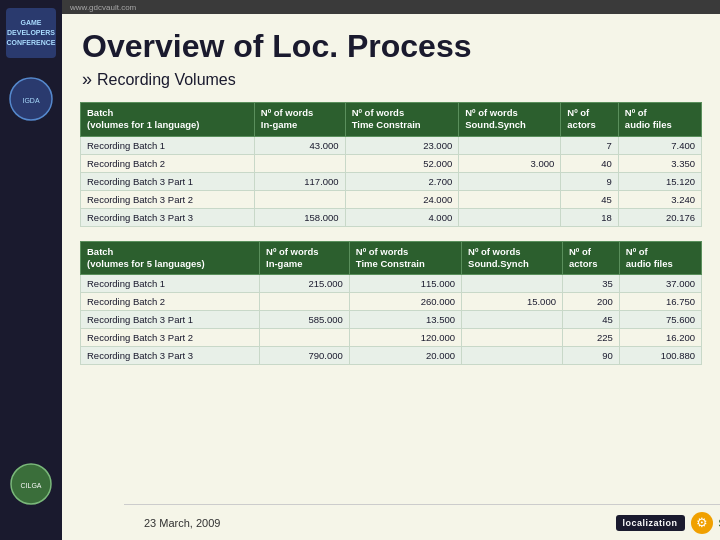  I want to click on table-cell: 37.000, so click(660, 284).